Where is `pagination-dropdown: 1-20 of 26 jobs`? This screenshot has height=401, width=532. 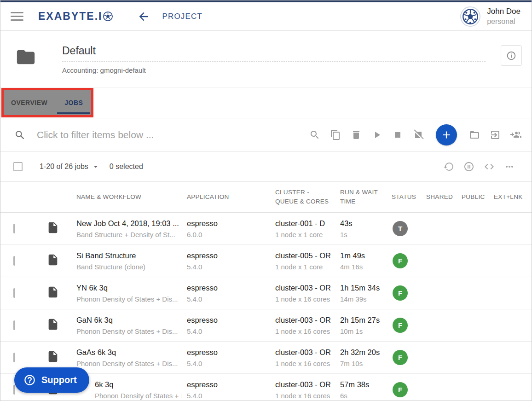
pagination-dropdown: 1-20 of 26 jobs is located at coordinates (70, 167).